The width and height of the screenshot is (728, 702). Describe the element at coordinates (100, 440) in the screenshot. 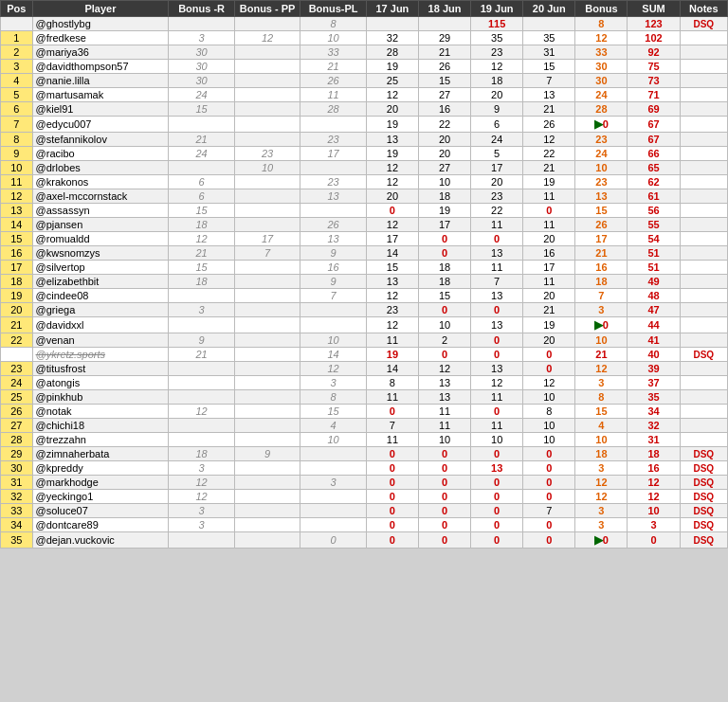

I see `player-cell: @trezzahn` at that location.